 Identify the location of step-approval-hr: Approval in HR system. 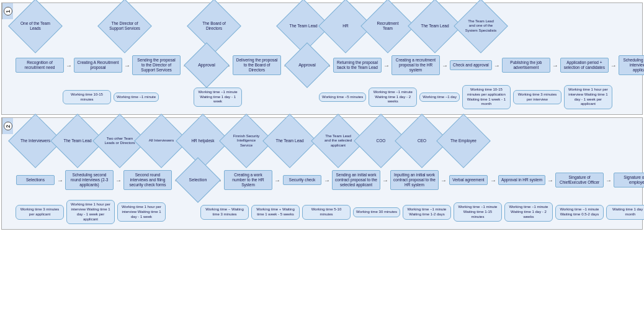
(522, 180).